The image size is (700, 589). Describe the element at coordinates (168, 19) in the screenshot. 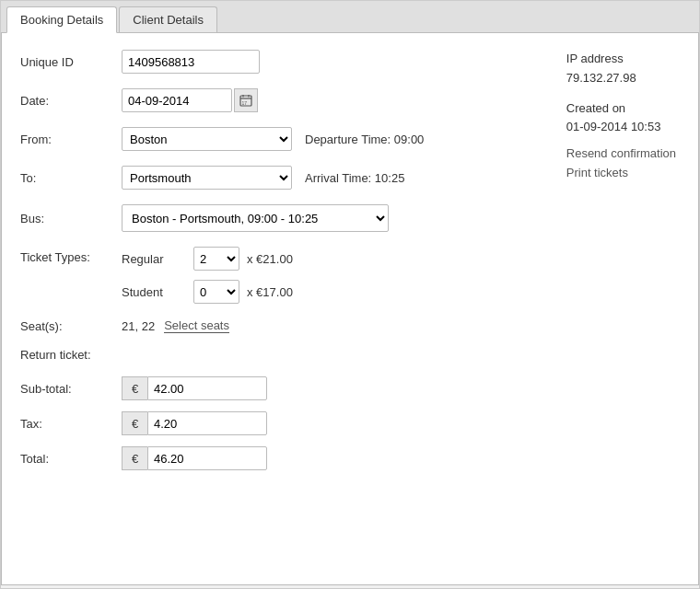

I see `tab-client: Client Details` at that location.